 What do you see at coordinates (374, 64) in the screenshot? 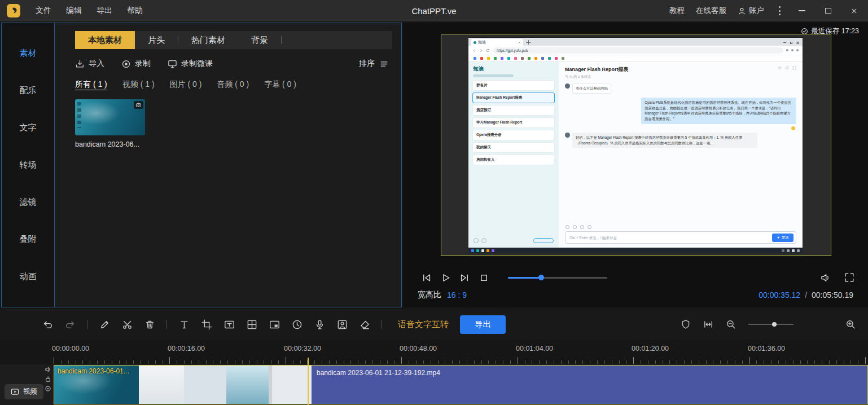
I see `sort-button: 排序` at bounding box center [374, 64].